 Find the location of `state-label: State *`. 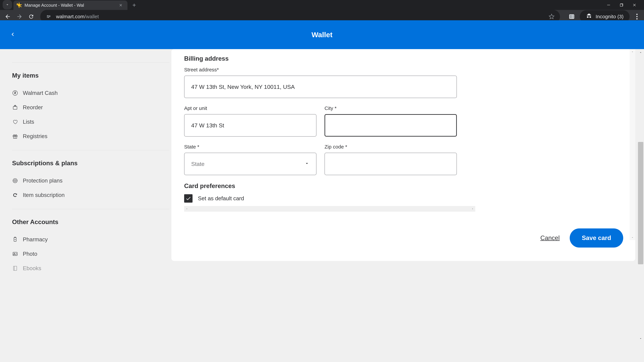

state-label: State * is located at coordinates (250, 147).